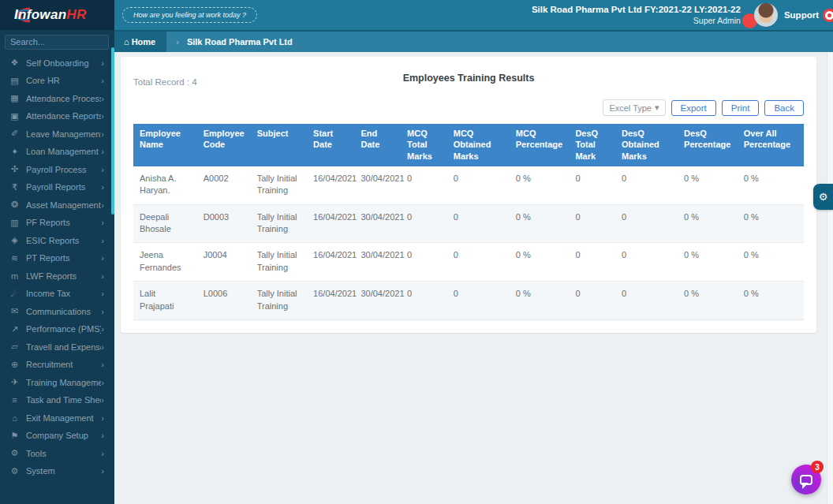 Image resolution: width=833 pixels, height=504 pixels. What do you see at coordinates (806, 480) in the screenshot?
I see `chat-button: 3` at bounding box center [806, 480].